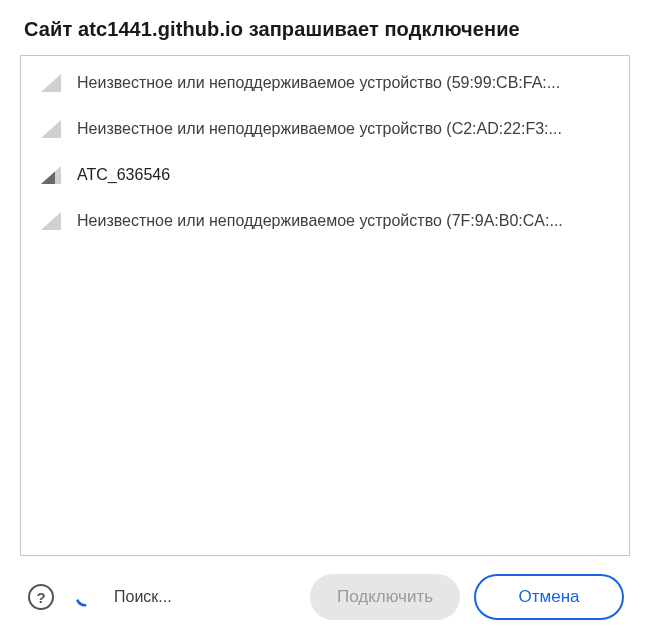 The width and height of the screenshot is (650, 640). Describe the element at coordinates (85, 597) in the screenshot. I see `scanning-spinner-icon` at that location.